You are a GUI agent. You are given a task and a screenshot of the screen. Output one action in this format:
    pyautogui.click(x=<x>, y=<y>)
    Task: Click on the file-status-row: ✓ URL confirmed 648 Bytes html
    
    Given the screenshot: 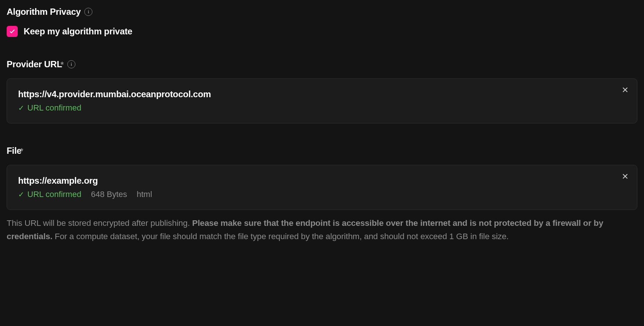 What is the action you would take?
    pyautogui.click(x=322, y=194)
    